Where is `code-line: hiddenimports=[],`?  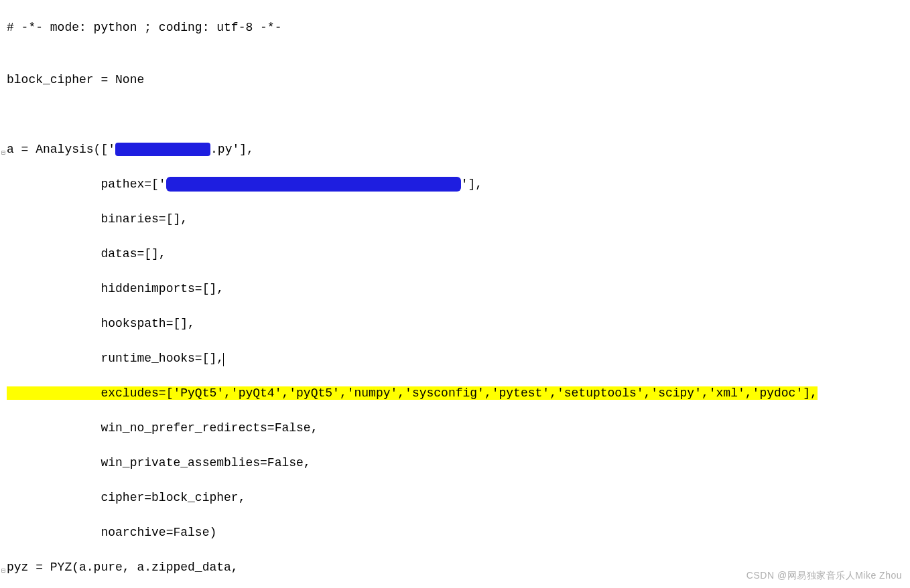 code-line: hiddenimports=[], is located at coordinates (458, 289).